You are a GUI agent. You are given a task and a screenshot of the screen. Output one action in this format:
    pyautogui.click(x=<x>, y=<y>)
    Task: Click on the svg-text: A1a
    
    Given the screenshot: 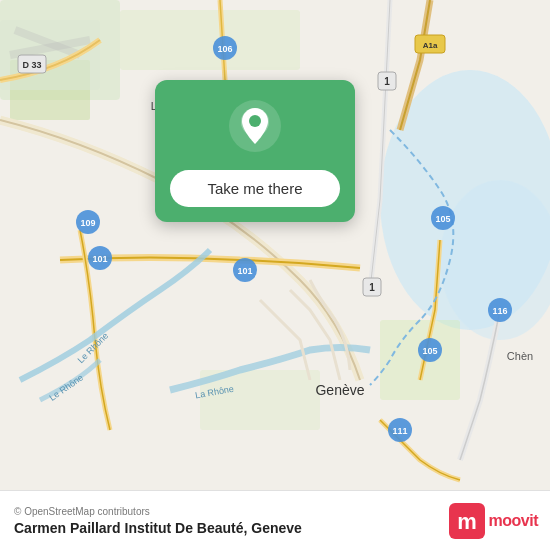 What is the action you would take?
    pyautogui.click(x=430, y=46)
    